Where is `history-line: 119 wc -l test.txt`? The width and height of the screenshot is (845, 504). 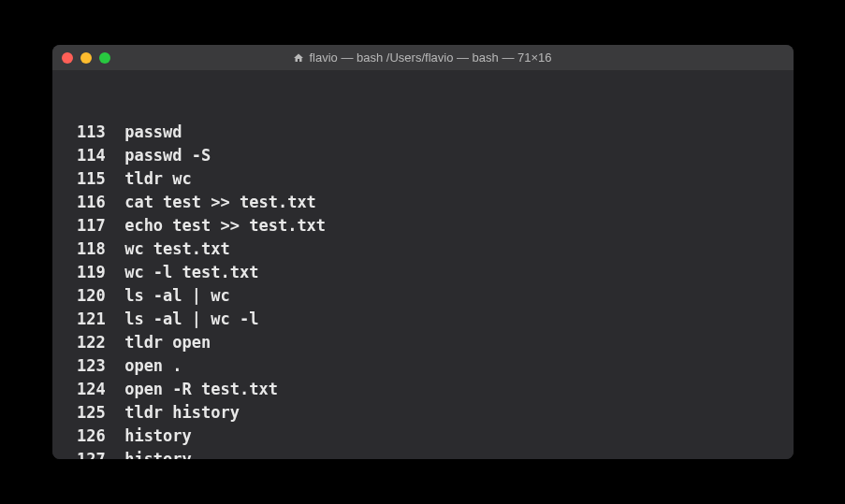 history-line: 119 wc -l test.txt is located at coordinates (423, 273).